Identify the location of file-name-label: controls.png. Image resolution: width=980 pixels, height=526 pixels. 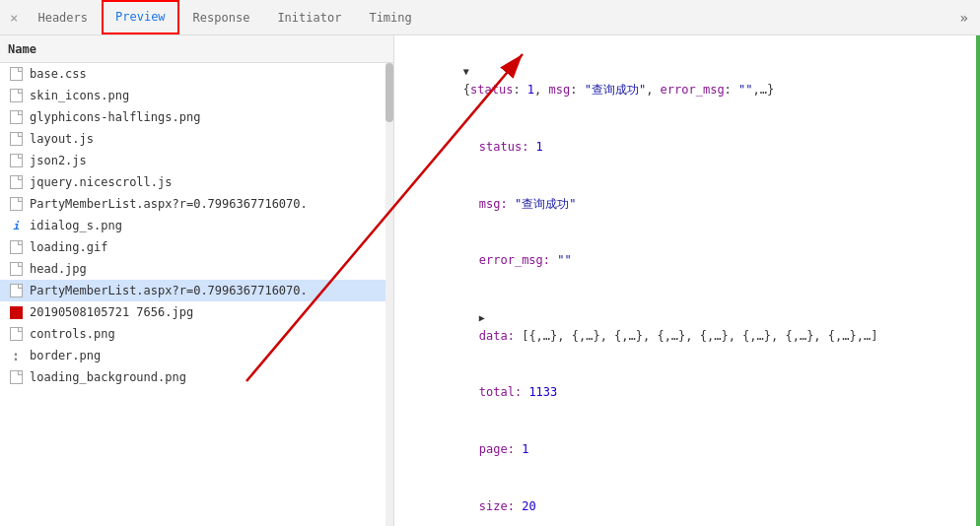
(73, 334).